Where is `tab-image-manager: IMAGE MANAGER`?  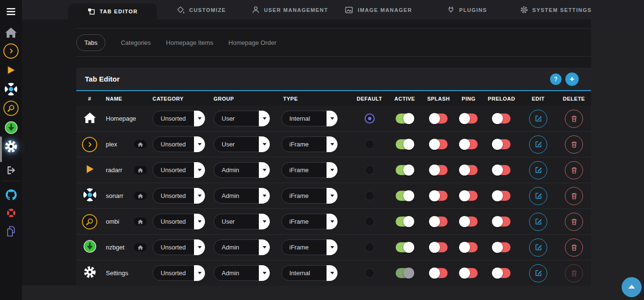
tab-image-manager: IMAGE MANAGER is located at coordinates (378, 10).